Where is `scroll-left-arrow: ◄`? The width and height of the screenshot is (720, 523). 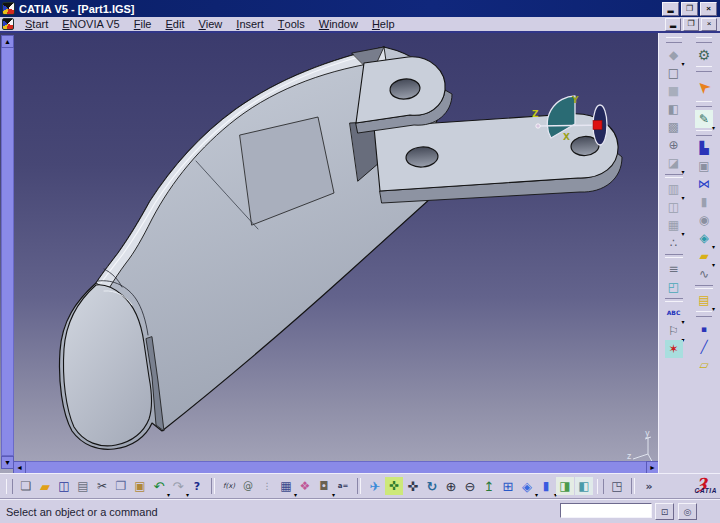
scroll-left-arrow: ◄ is located at coordinates (20, 467).